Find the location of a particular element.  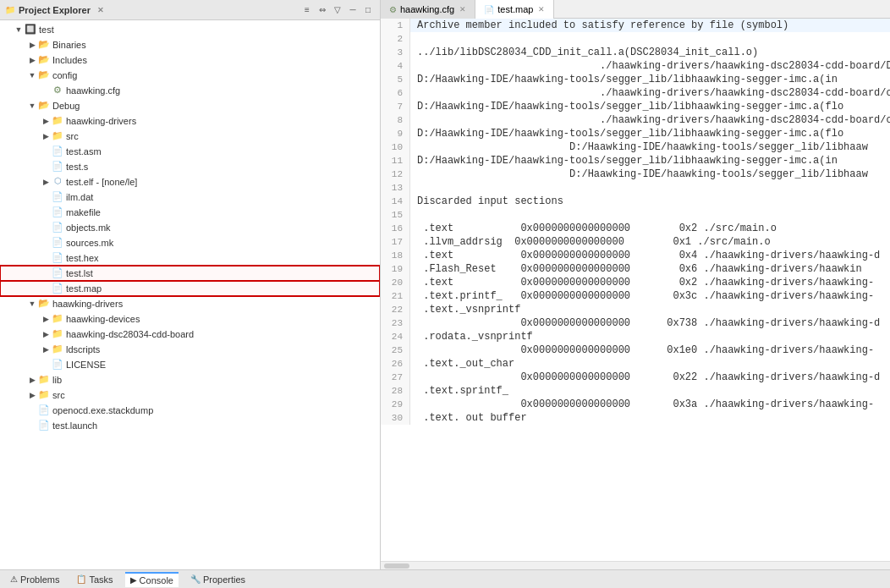

panel-header: 📁 Project Explorer ✕ ≡ ⇔ ▽ ─ □ is located at coordinates (190, 10).